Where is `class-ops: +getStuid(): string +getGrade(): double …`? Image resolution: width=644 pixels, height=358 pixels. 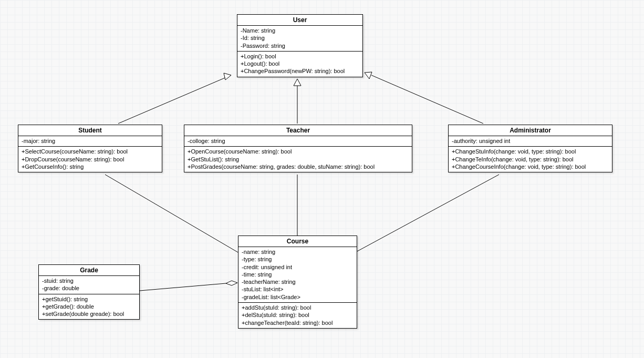 class-ops: +getStuid(): string +getGrade(): double … is located at coordinates (89, 307).